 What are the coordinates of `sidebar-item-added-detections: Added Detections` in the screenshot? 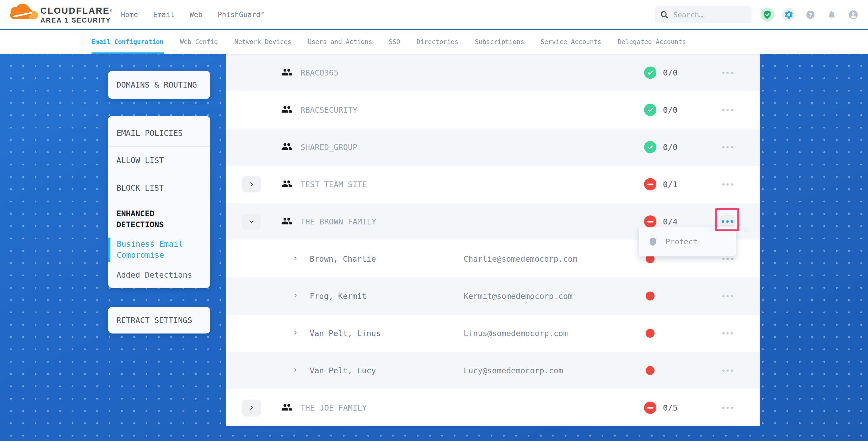 It's located at (159, 276).